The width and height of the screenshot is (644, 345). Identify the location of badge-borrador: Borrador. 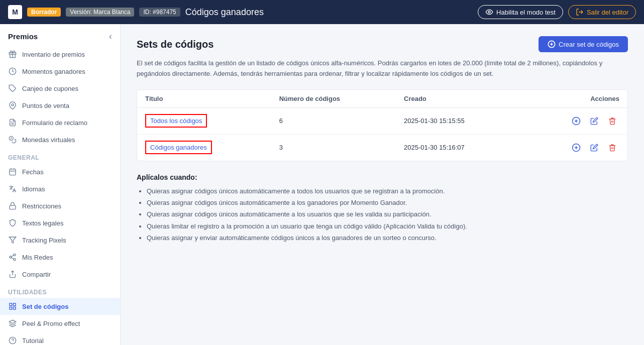
(44, 12).